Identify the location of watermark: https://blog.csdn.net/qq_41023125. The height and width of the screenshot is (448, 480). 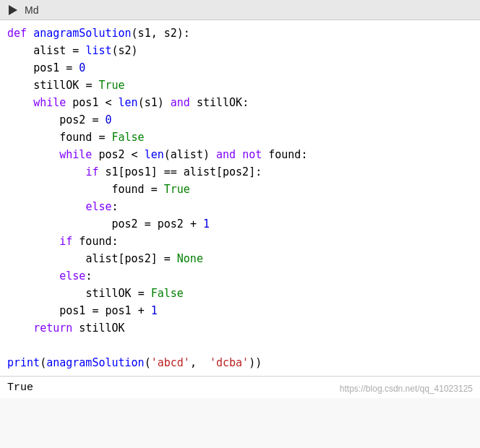
(406, 389).